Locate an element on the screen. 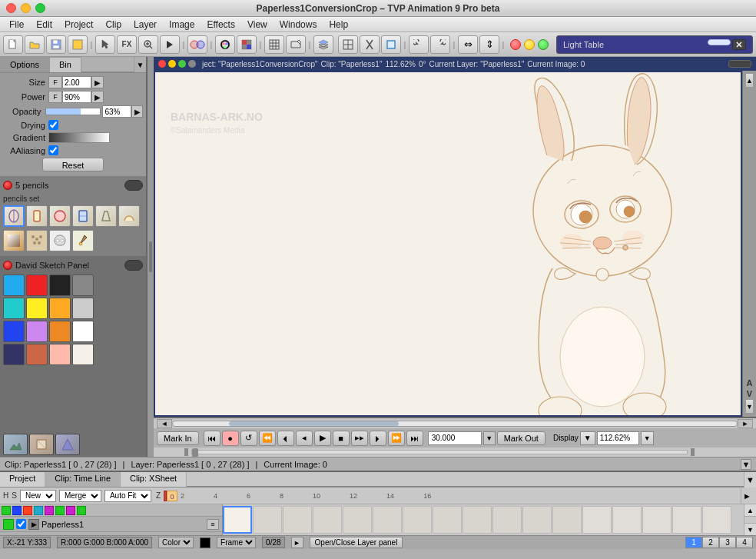 This screenshot has height=559, width=756. maximize-button is located at coordinates (40, 8).